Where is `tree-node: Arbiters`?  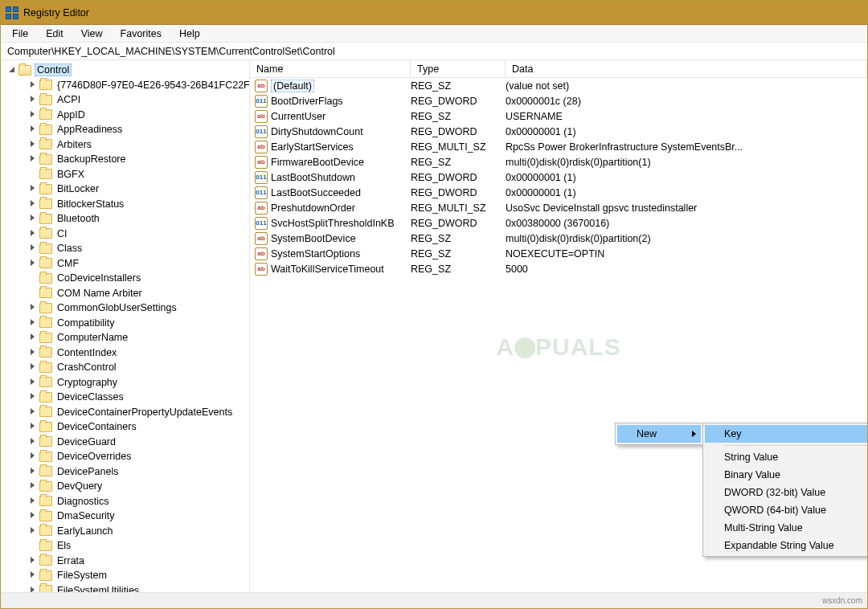 tree-node: Arbiters is located at coordinates (125, 145).